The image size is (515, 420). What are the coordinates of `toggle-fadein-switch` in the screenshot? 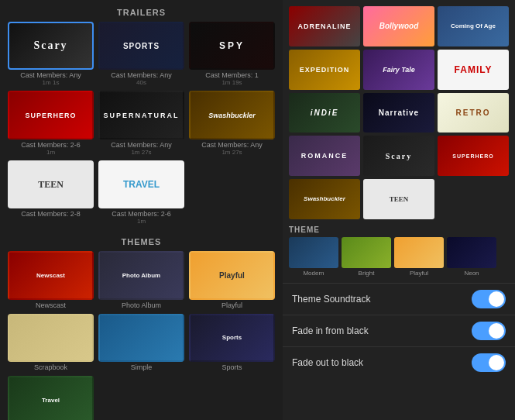 It's located at (489, 331).